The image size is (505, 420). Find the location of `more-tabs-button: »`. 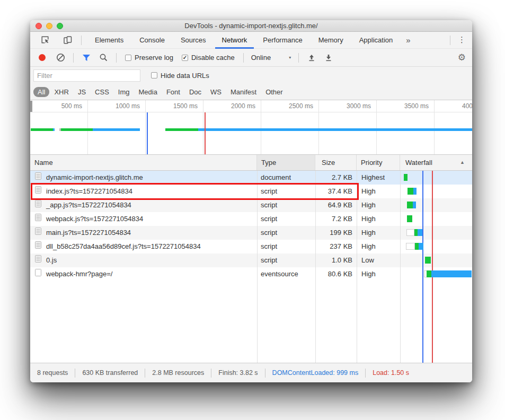

more-tabs-button: » is located at coordinates (408, 40).